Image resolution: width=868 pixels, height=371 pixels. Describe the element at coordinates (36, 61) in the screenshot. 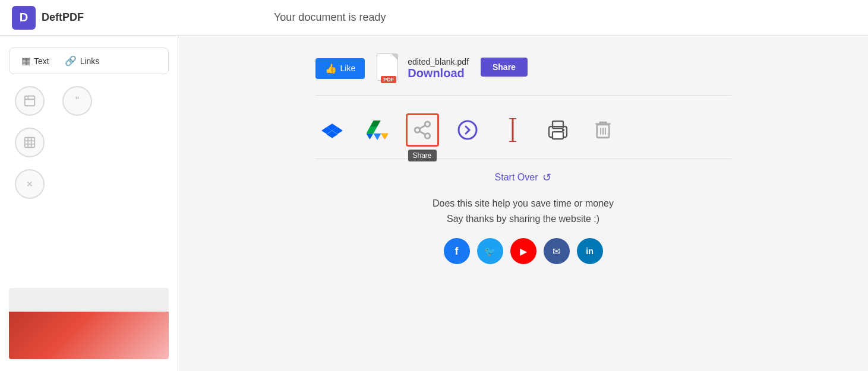

I see `tab-text: ▦ Text` at that location.